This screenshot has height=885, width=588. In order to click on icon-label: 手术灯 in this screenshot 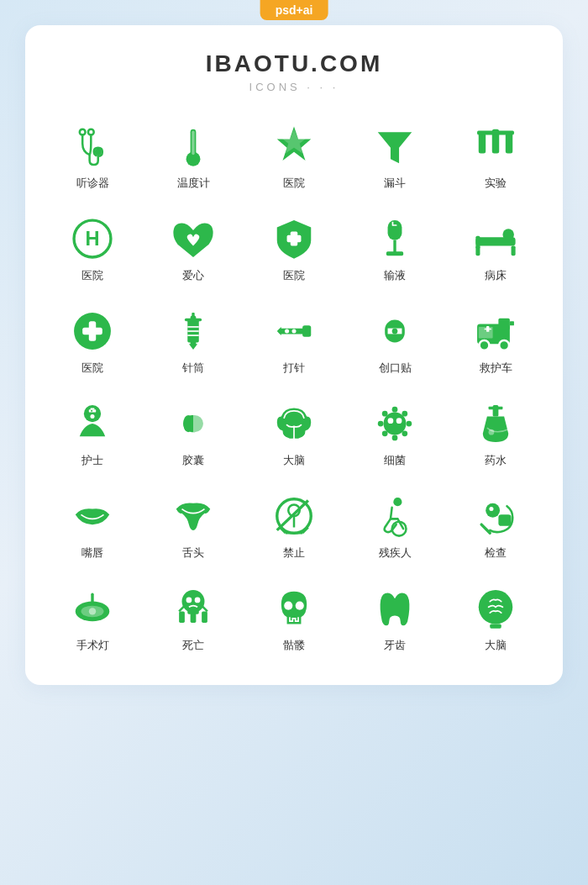, I will do `click(92, 645)`.